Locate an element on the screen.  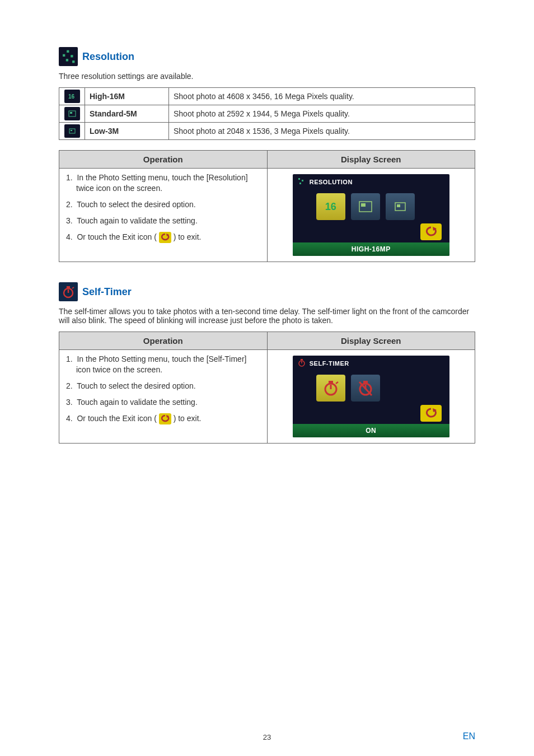
table-row: Low-3M Shoot photo at 2048 x 1536, 3 Meg… is located at coordinates (268, 131).